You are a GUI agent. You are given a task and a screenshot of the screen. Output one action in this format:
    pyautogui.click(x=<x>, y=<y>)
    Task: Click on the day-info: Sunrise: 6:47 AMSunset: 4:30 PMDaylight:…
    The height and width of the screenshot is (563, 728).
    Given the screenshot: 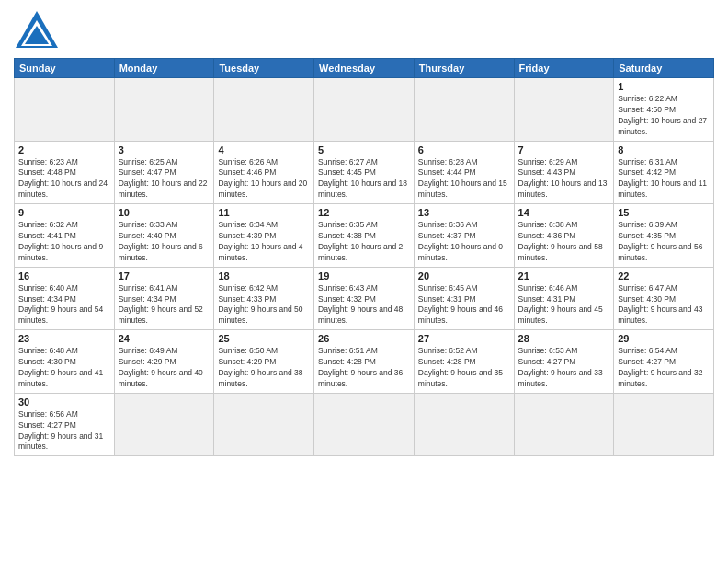 What is the action you would take?
    pyautogui.click(x=664, y=305)
    